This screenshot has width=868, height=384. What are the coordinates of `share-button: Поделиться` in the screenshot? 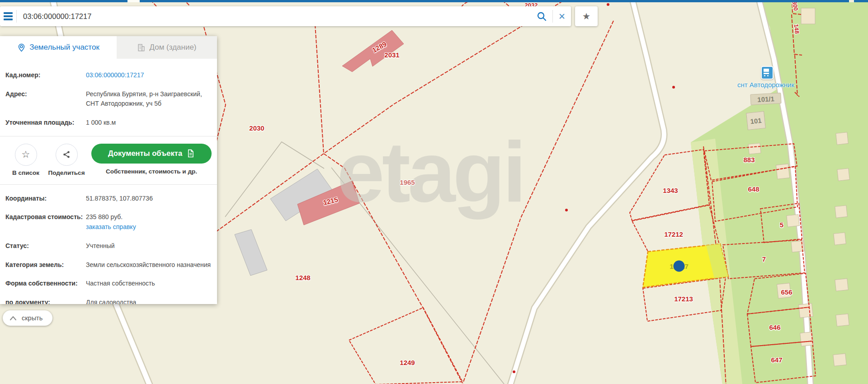 It's located at (66, 160).